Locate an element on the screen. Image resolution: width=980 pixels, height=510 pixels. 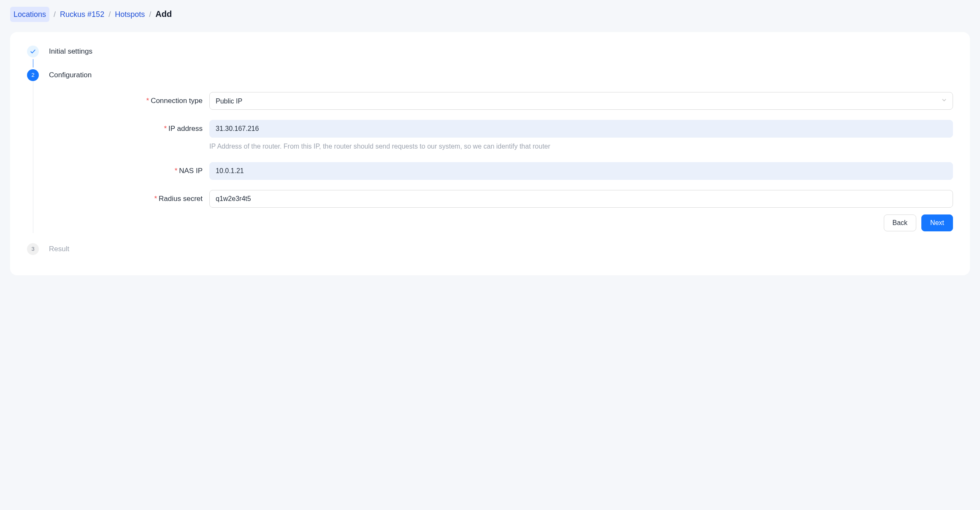
label-ip-address: *IP address is located at coordinates (129, 128).